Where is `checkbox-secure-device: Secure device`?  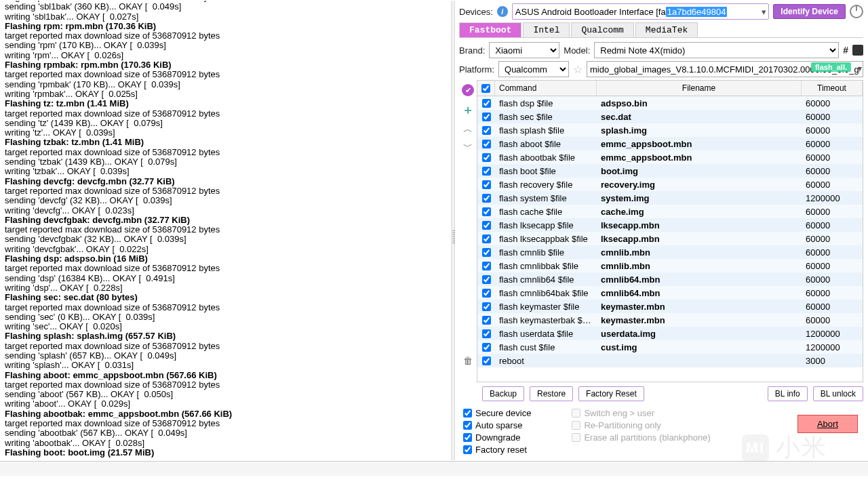 checkbox-secure-device: Secure device is located at coordinates (497, 413).